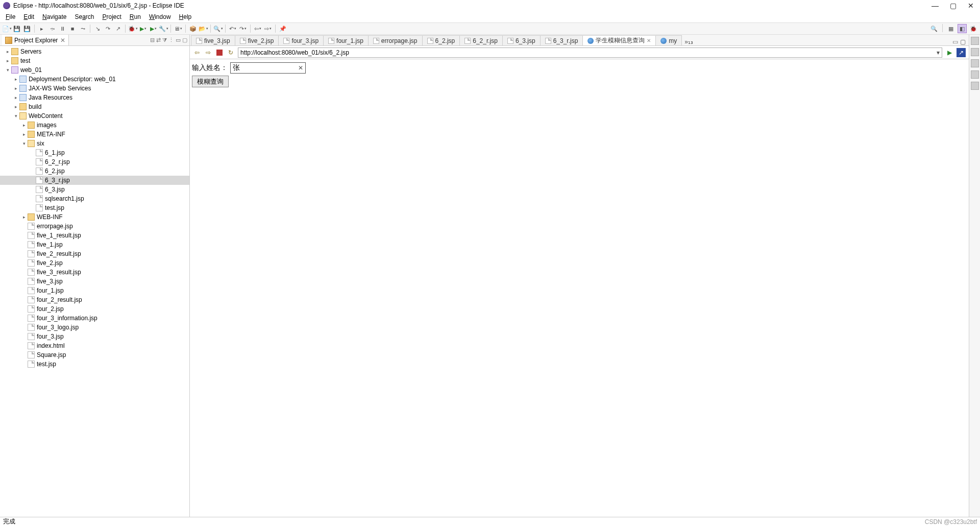  What do you see at coordinates (158, 40) in the screenshot?
I see `link-editor-button: ⇄` at bounding box center [158, 40].